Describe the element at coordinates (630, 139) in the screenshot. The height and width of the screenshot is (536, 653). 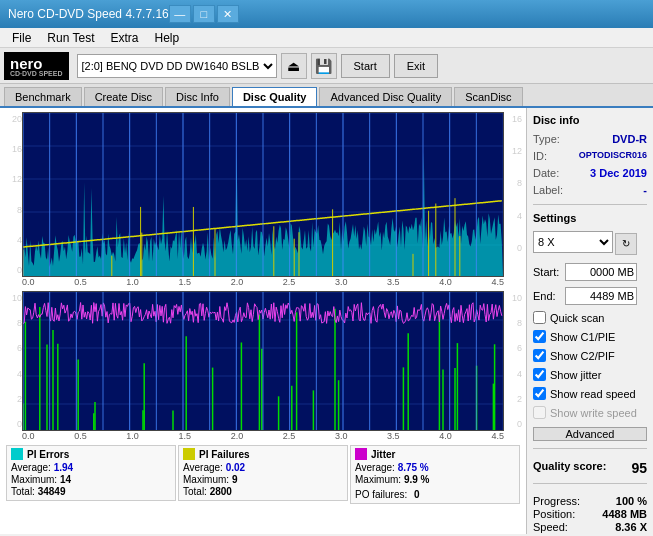
I see `type-value: DVD-R` at that location.